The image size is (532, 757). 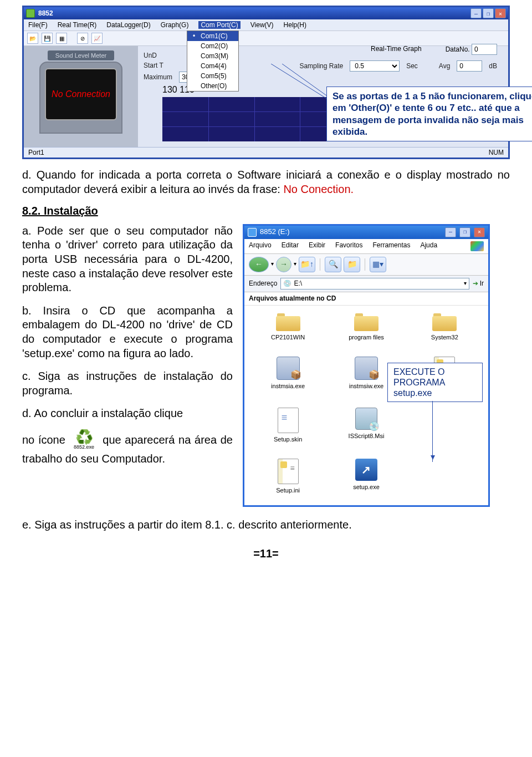 I want to click on setup-exe-icon, so click(x=366, y=470).